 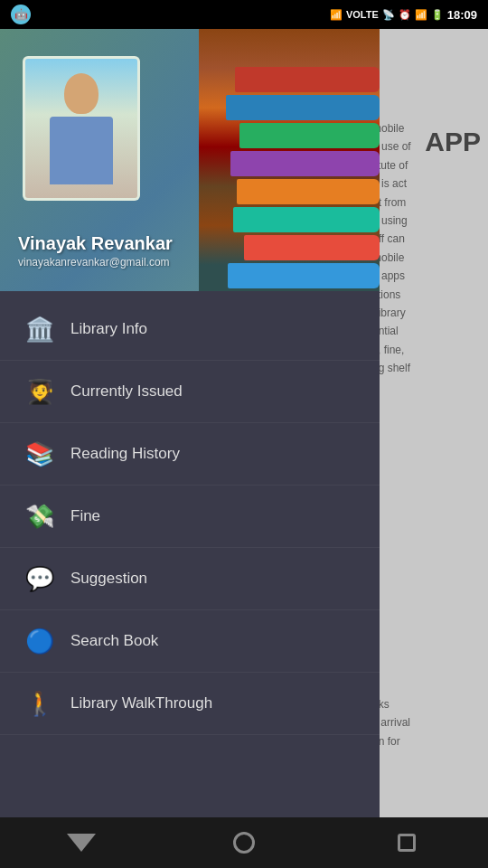 I want to click on library-info-icon-wrap: 🏛️, so click(x=40, y=329).